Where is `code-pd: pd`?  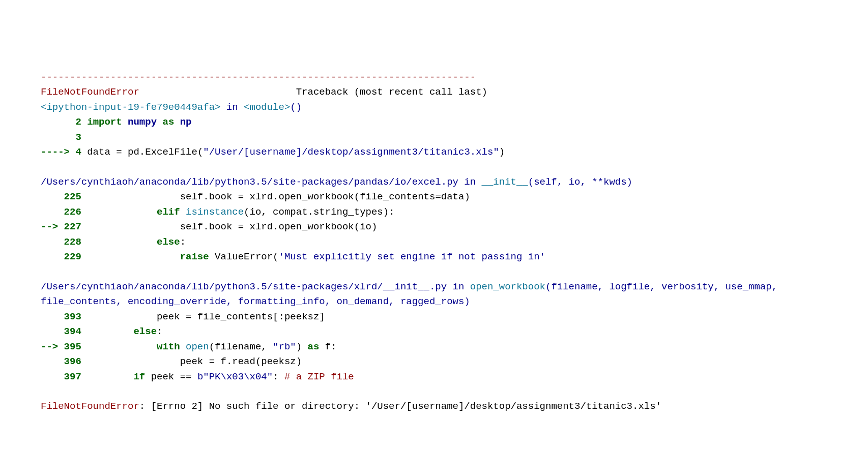
code-pd: pd is located at coordinates (131, 152).